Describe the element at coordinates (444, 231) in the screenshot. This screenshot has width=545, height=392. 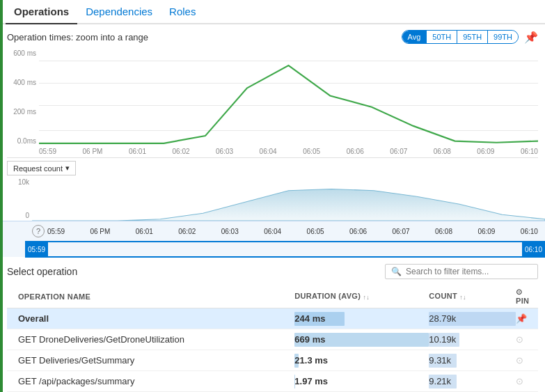
I see `tl-label-0608: 06:08` at that location.